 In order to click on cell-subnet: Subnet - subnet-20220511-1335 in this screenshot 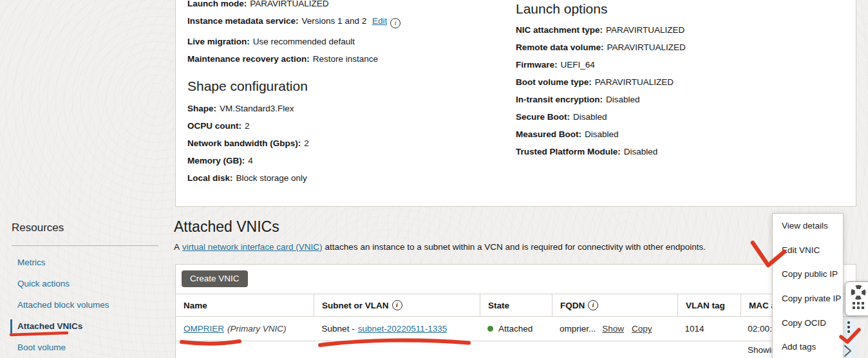, I will do `click(397, 328)`.